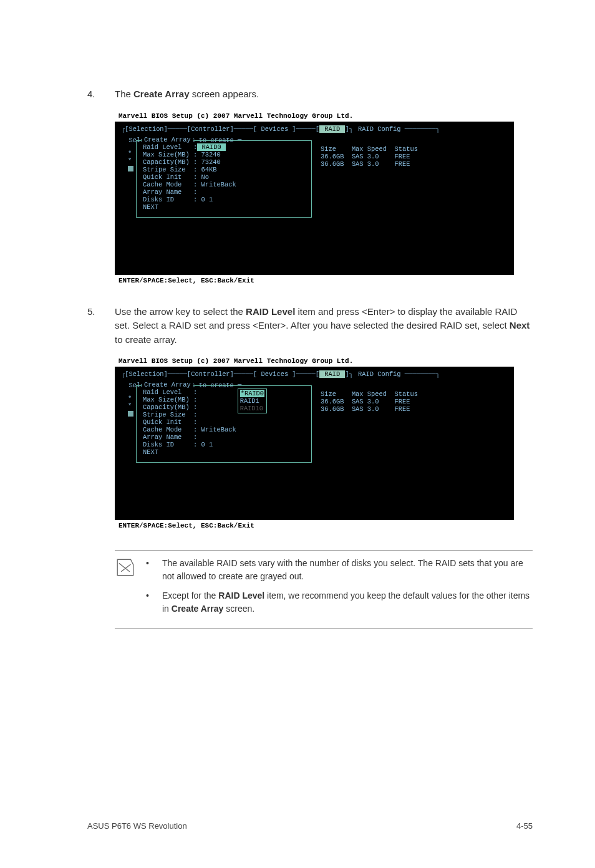 The image size is (595, 868). I want to click on option-raid10: RAID10, so click(252, 408).